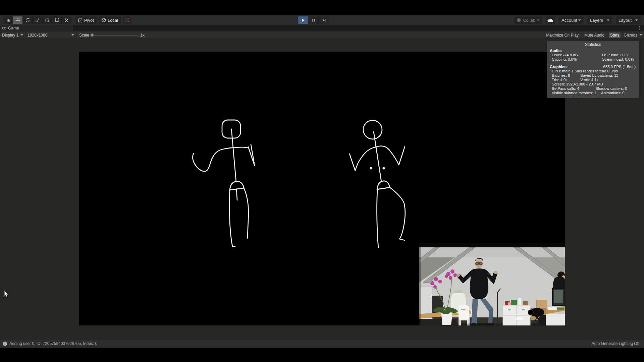 This screenshot has height=362, width=644. I want to click on graphics-row-cpu: CPU: main 1.5ms render thread 0.3ms, so click(593, 71).